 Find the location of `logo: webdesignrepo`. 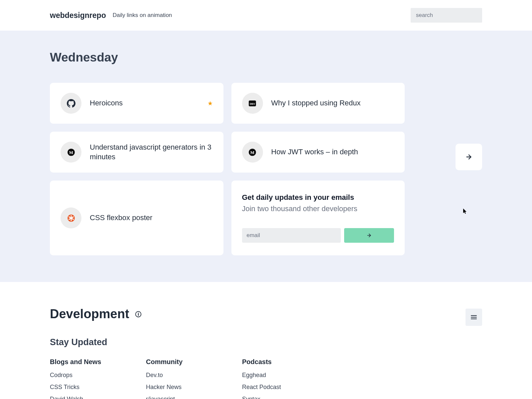

logo: webdesignrepo is located at coordinates (78, 15).